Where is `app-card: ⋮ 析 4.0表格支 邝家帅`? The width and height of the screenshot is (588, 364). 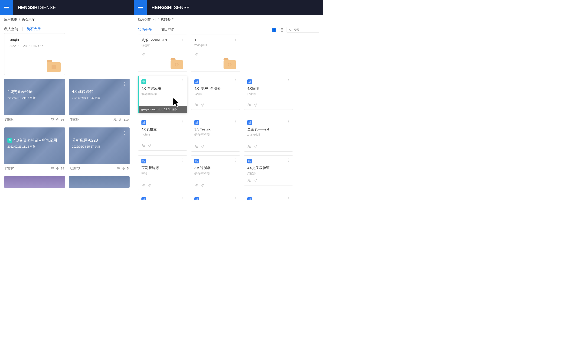 app-card: ⋮ 析 4.0表格支 邝家帅 is located at coordinates (163, 134).